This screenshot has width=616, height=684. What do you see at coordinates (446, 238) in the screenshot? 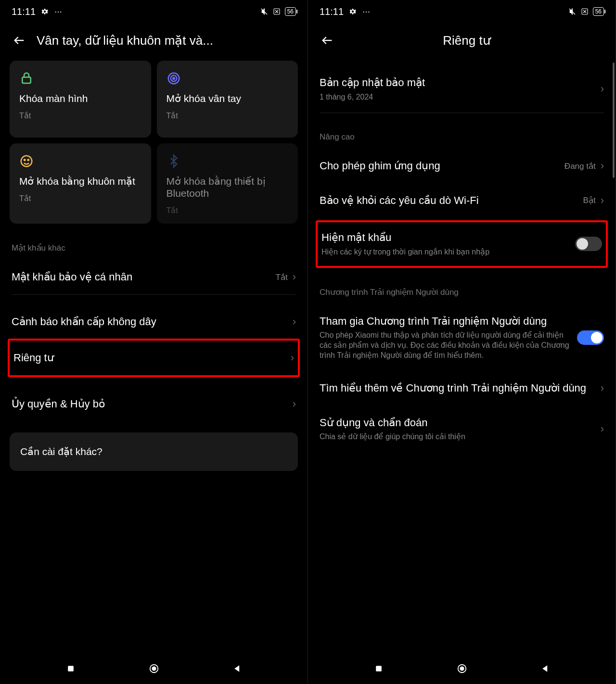
I see `row-title: Hiện mật khẩu` at bounding box center [446, 238].